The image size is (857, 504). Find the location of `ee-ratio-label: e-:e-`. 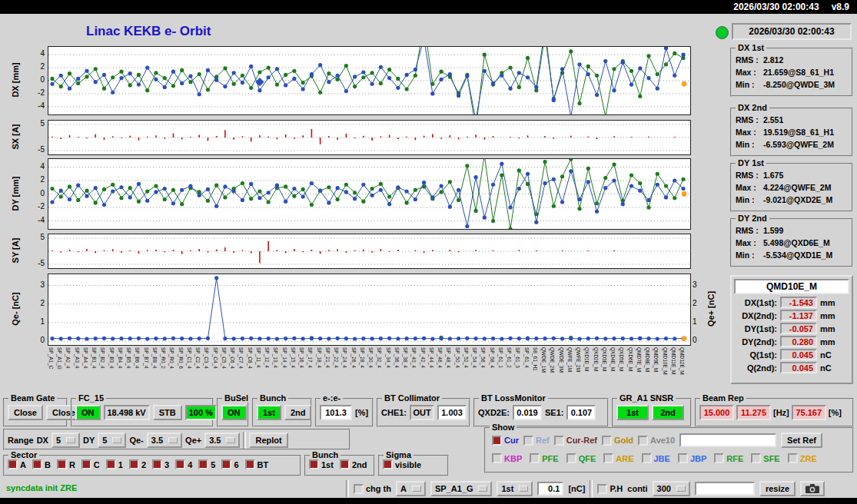

ee-ratio-label: e-:e- is located at coordinates (332, 398).